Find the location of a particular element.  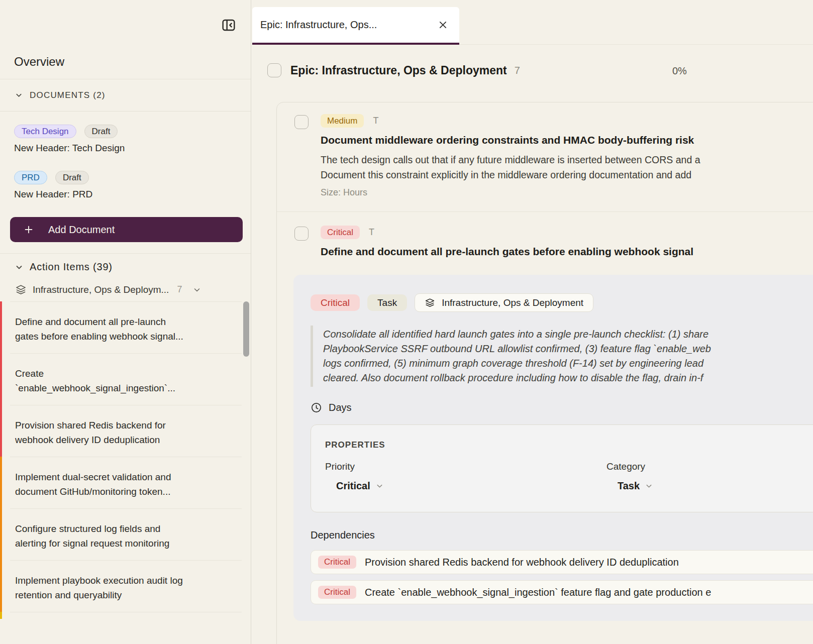

action-items-group-infrastructure: Infrastructure, Ops & Deploym... 7 is located at coordinates (126, 290).